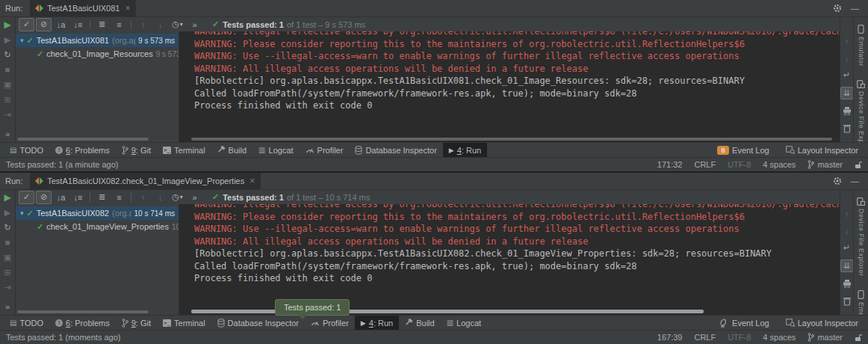 The width and height of the screenshot is (868, 344). I want to click on test-tree-row-root: ▾ ✓ TestA1BasicUIX081 (org.aplas.basica …, so click(97, 40).